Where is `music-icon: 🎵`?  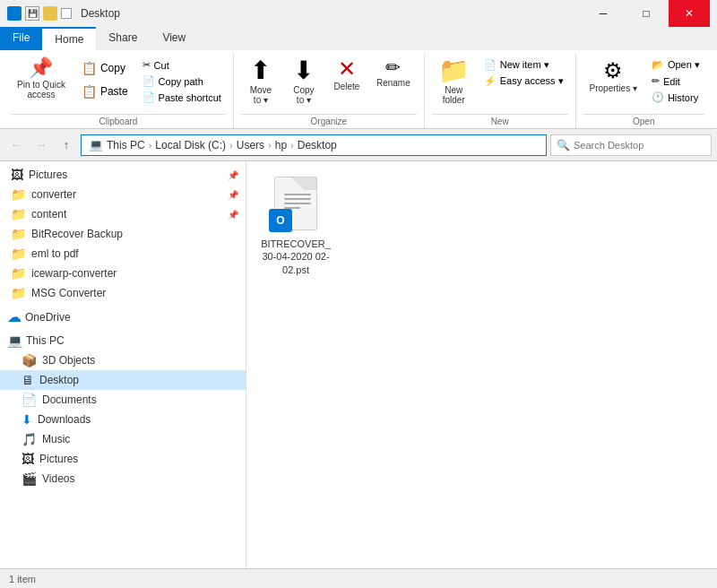
music-icon: 🎵 is located at coordinates (29, 439).